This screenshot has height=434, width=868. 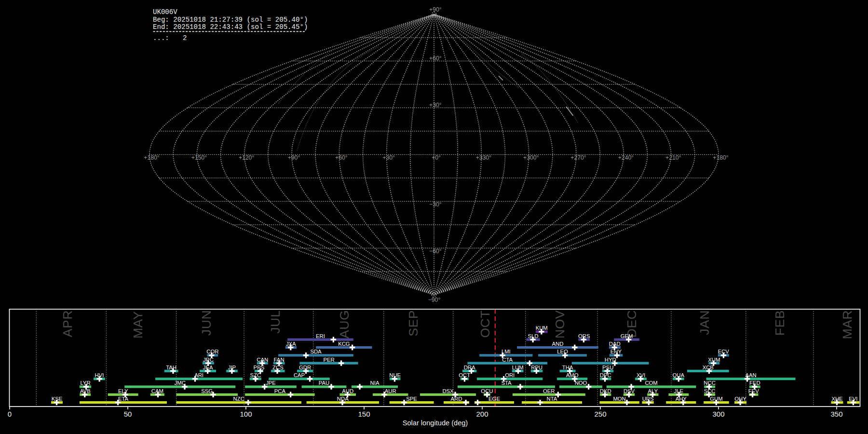 What do you see at coordinates (329, 360) in the screenshot?
I see `svg-text: PER` at bounding box center [329, 360].